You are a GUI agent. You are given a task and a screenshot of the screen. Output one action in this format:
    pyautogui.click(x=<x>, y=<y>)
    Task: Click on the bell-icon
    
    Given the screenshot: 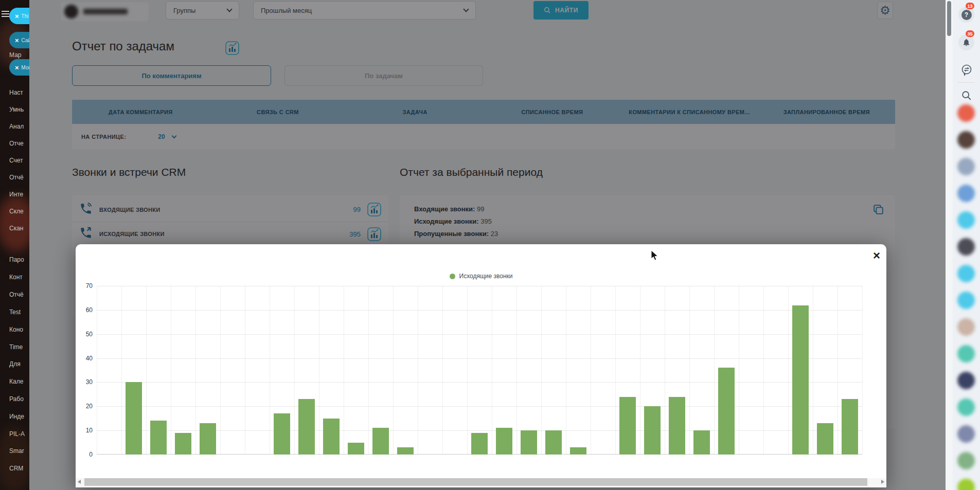 What is the action you would take?
    pyautogui.click(x=966, y=42)
    